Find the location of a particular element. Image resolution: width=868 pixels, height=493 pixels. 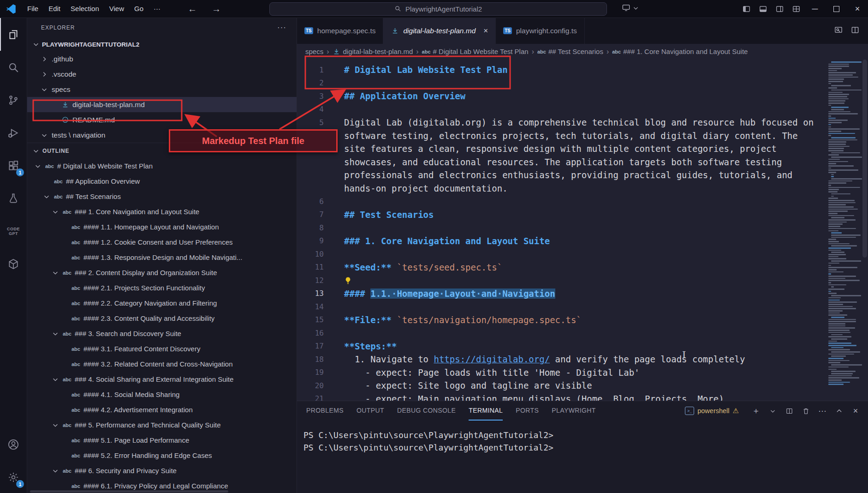

outline-item-2-2-category-navigation-and-filtering: abc#### 2.2. Category Navigation and Fil… is located at coordinates (162, 303).